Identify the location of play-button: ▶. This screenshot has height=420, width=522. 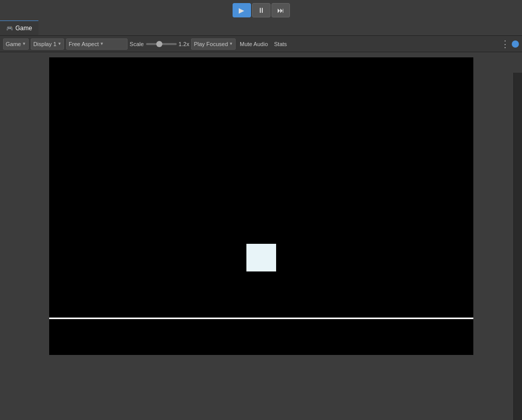
(242, 10).